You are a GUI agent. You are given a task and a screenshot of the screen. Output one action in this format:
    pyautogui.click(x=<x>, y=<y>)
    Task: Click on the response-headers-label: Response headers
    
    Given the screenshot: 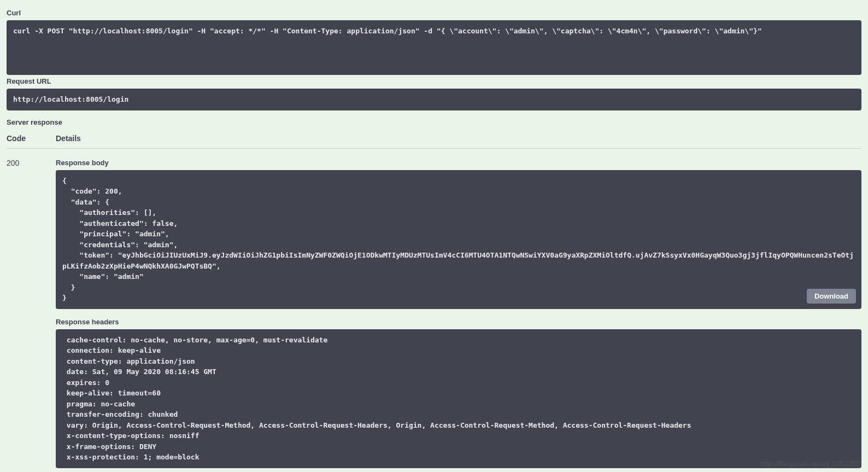 What is the action you would take?
    pyautogui.click(x=459, y=322)
    